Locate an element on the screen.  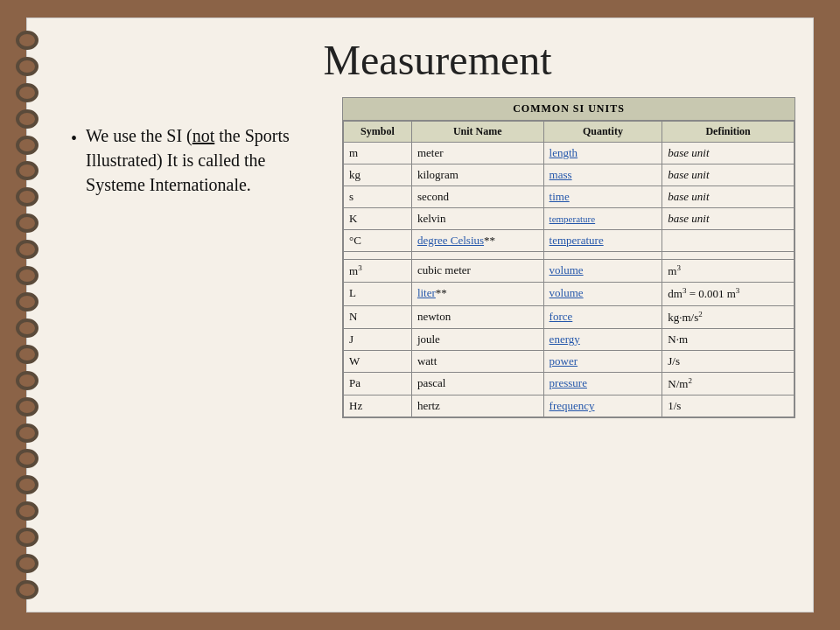
table-row: JjouleenergyN·m is located at coordinates (569, 340).